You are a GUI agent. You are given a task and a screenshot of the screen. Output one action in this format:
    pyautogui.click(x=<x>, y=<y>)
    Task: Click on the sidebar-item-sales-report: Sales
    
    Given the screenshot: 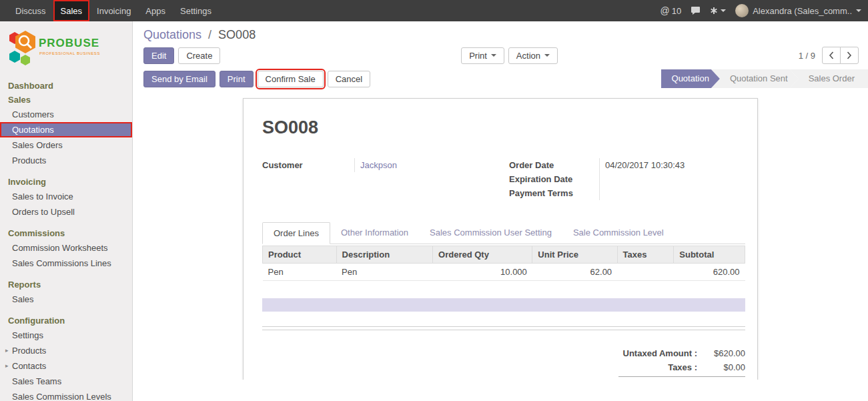 What is the action you would take?
    pyautogui.click(x=66, y=299)
    